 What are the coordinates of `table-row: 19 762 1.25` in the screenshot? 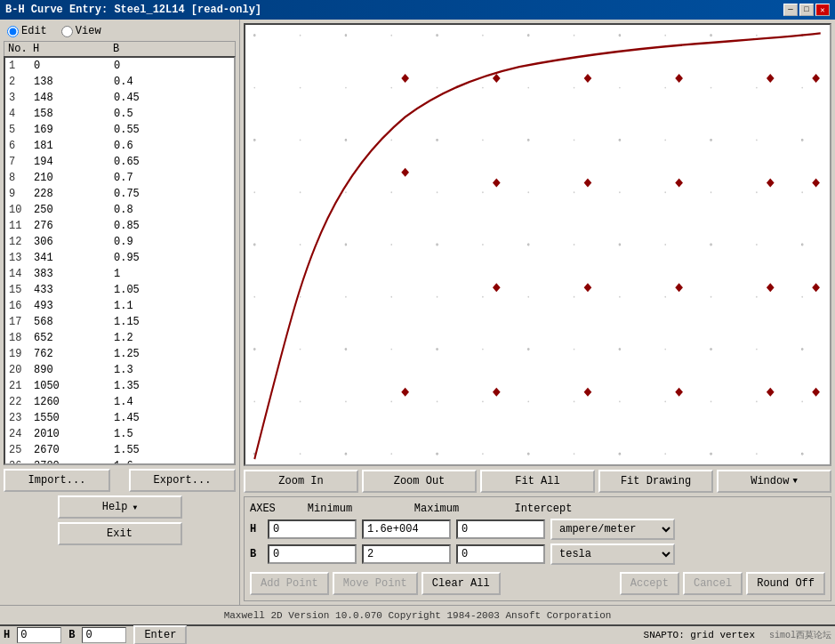 It's located at (119, 354).